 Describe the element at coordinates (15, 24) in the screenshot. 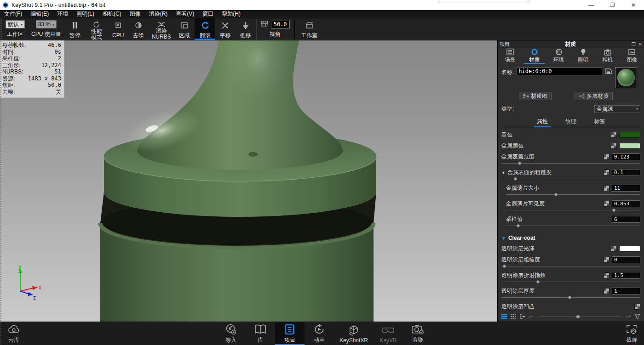

I see `workspace-dropdown: 默认▾` at that location.